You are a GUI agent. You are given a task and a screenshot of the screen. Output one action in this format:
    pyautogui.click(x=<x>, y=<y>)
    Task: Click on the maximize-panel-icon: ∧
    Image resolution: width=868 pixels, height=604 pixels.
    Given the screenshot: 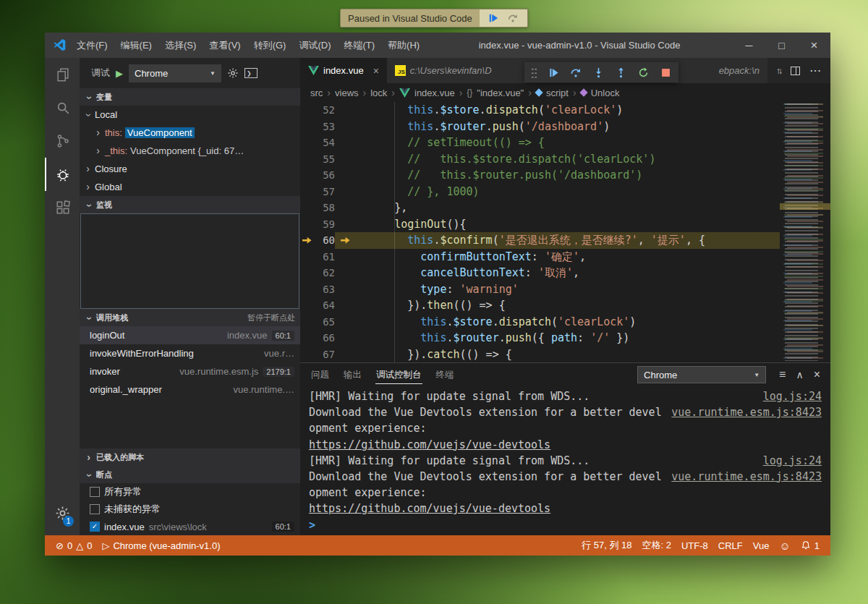 What is the action you would take?
    pyautogui.click(x=799, y=375)
    